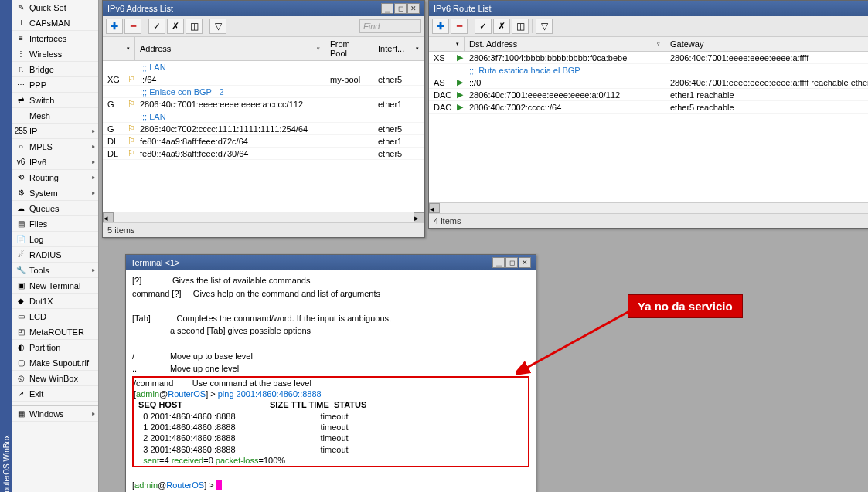 This screenshot has width=868, height=492. I want to click on menu-icon: ☁, so click(21, 209).